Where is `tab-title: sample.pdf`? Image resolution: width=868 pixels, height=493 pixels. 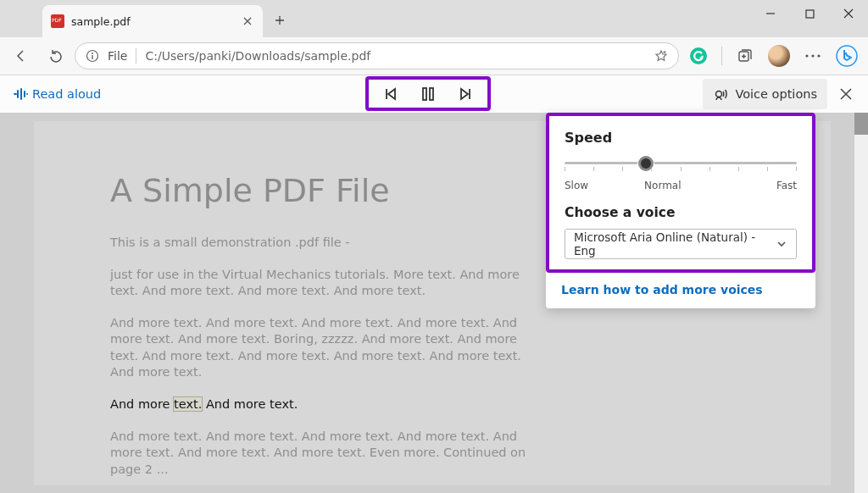 tab-title: sample.pdf is located at coordinates (153, 22).